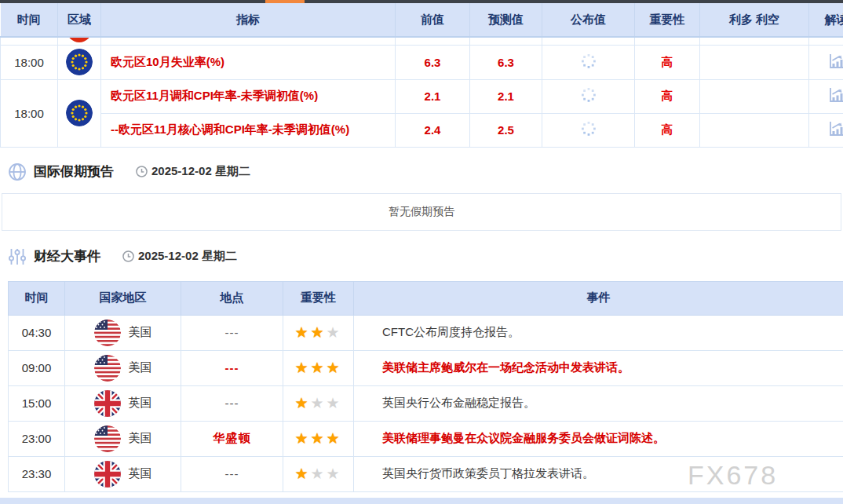 The image size is (843, 504). What do you see at coordinates (285, 2) in the screenshot?
I see `active-tab-indicator` at bounding box center [285, 2].